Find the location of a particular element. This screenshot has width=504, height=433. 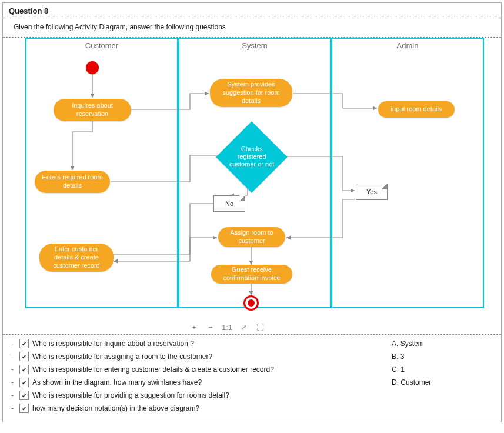

end-node is located at coordinates (251, 303).